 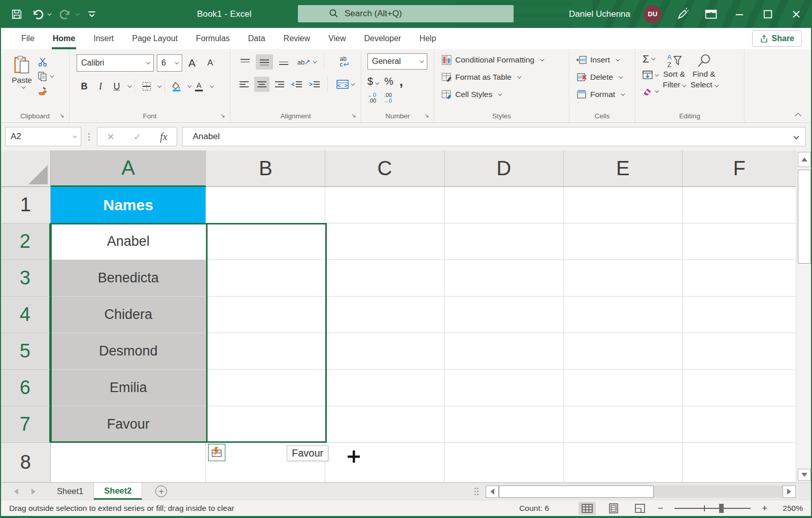 I want to click on zoom-level: 250%, so click(x=790, y=508).